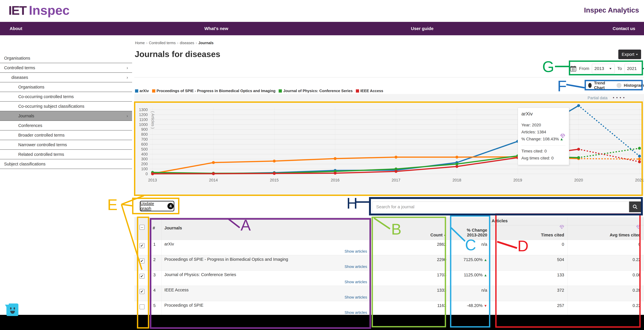 The image size is (644, 330). What do you see at coordinates (144, 115) in the screenshot?
I see `svg-text: 1200` at bounding box center [144, 115].